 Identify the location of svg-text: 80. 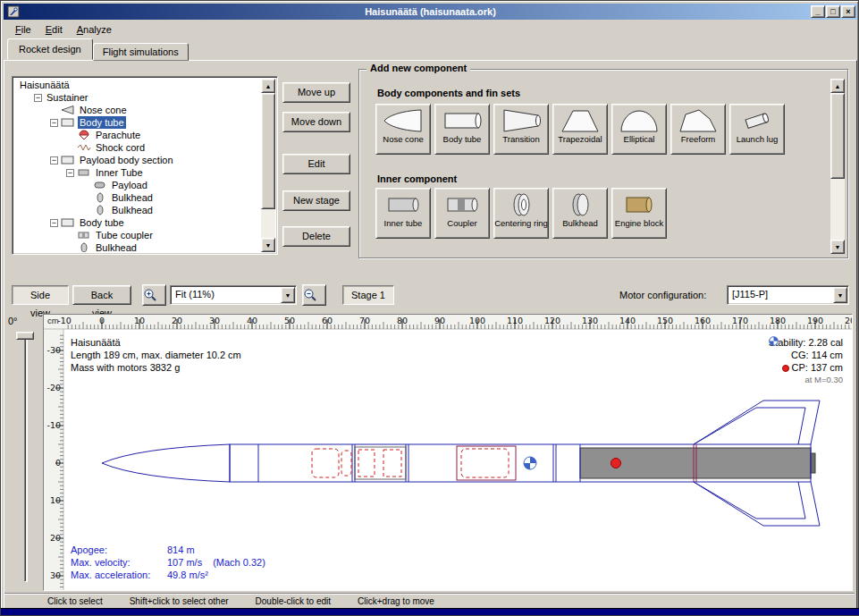
(402, 320).